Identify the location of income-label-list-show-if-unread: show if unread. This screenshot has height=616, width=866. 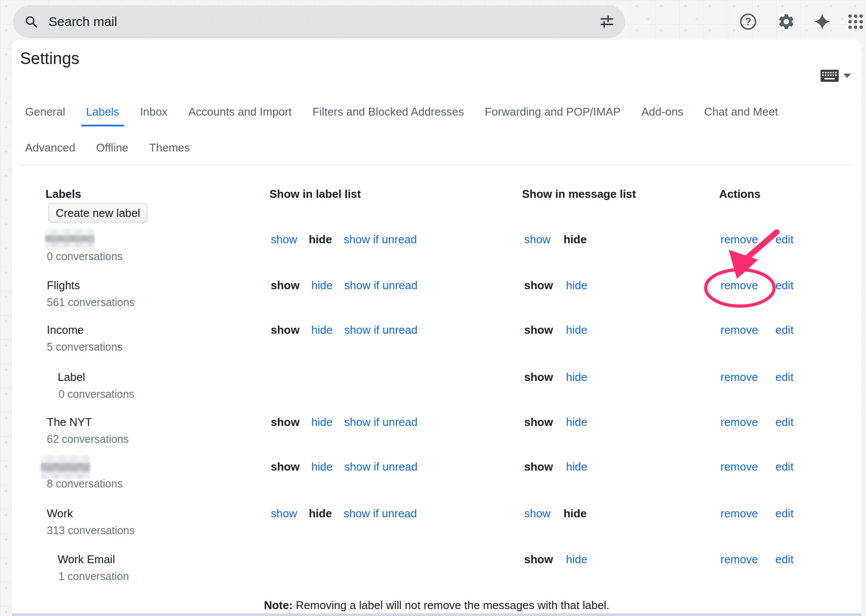
(381, 330).